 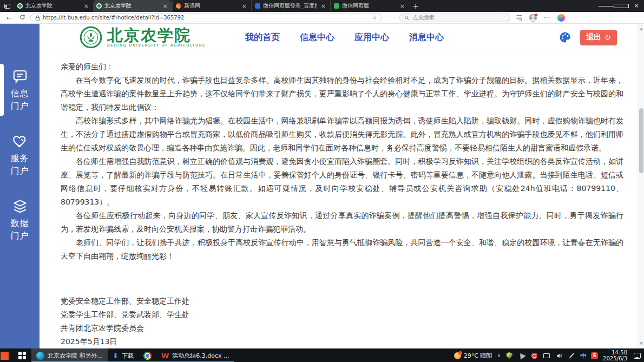 What do you see at coordinates (342, 134) in the screenshot?
I see `notice-paragraph: 高校诈骗形式多样，其中网络诈骗尤为猖獗。在校园生活中，网络兼职刷单诈骗常以高额回…` at bounding box center [342, 134].